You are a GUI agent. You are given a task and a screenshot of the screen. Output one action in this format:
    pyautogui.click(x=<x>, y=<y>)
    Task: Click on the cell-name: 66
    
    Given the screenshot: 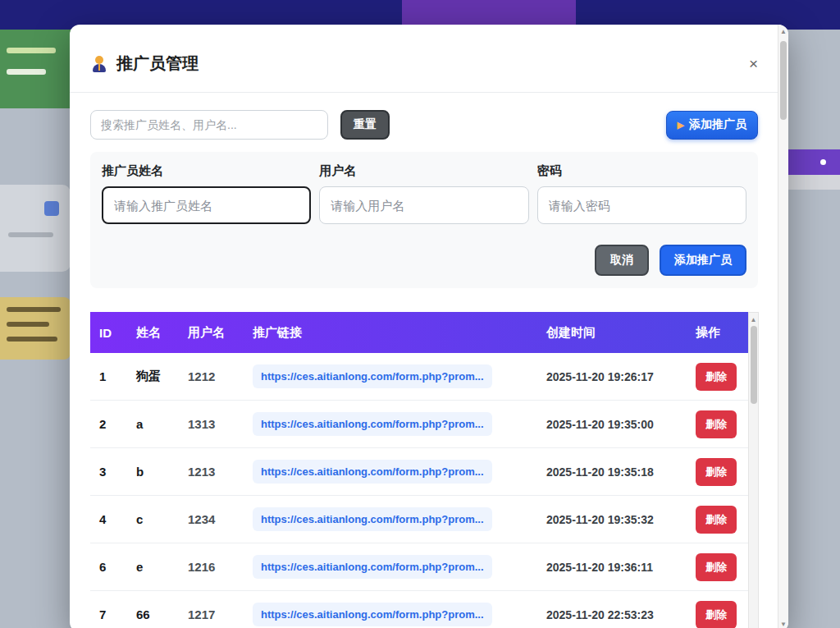 What is the action you would take?
    pyautogui.click(x=153, y=614)
    